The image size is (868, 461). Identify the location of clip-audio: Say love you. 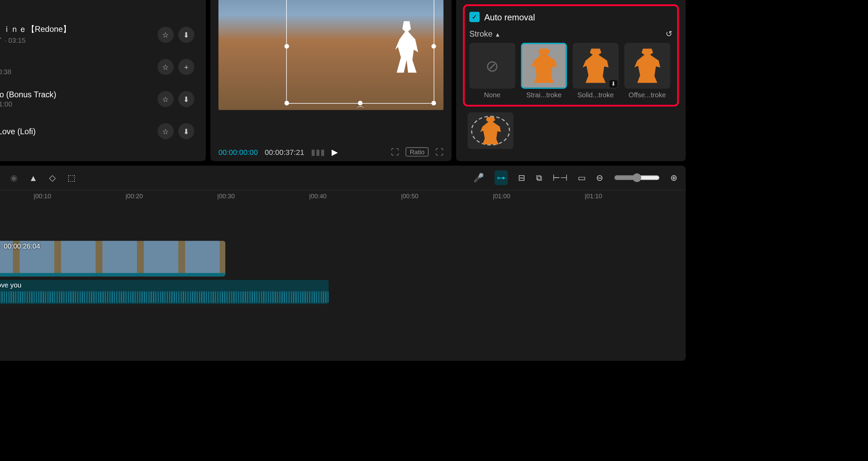
(164, 292).